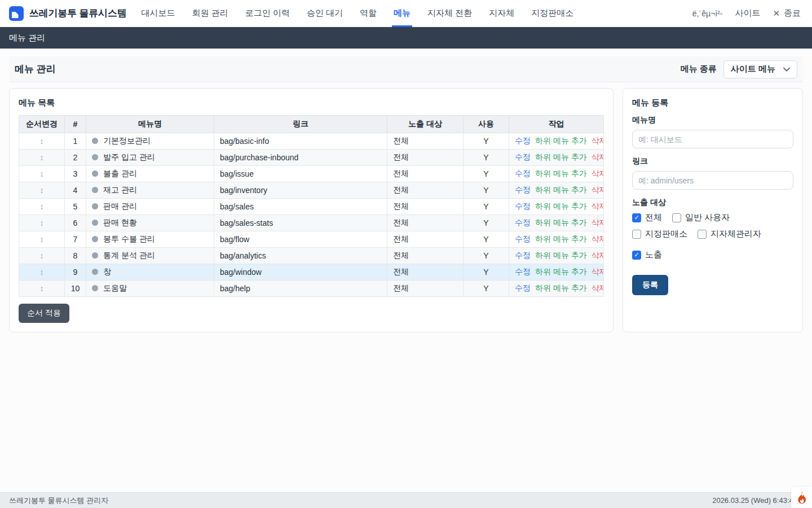  Describe the element at coordinates (311, 191) in the screenshot. I see `table-row: ↕4재고 관리bag/inventory전체Y수정하위 메뉴 추가삭제` at that location.